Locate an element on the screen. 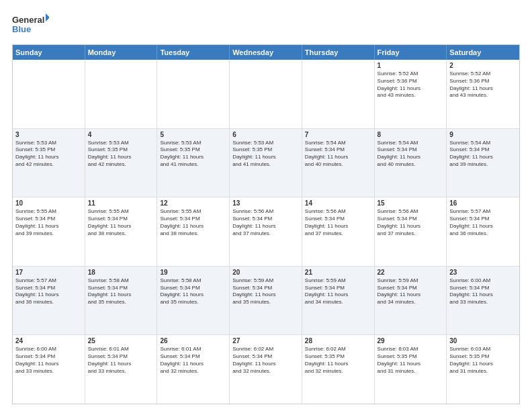  header: General Blue is located at coordinates (266, 25).